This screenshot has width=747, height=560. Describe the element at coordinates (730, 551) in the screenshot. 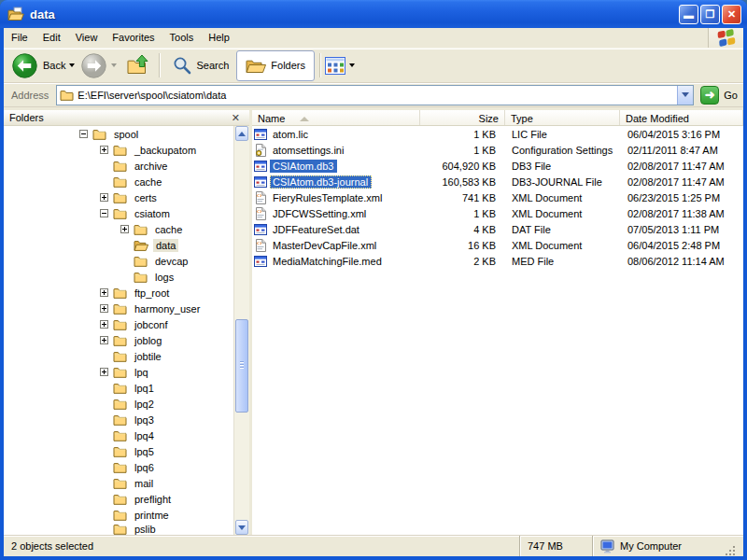

I see `resize-grip` at that location.